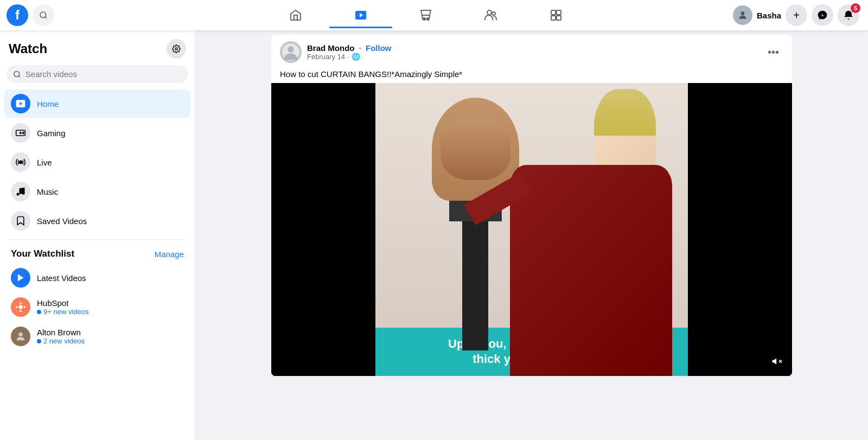 The height and width of the screenshot is (440, 868). I want to click on nav-watch-button, so click(361, 15).